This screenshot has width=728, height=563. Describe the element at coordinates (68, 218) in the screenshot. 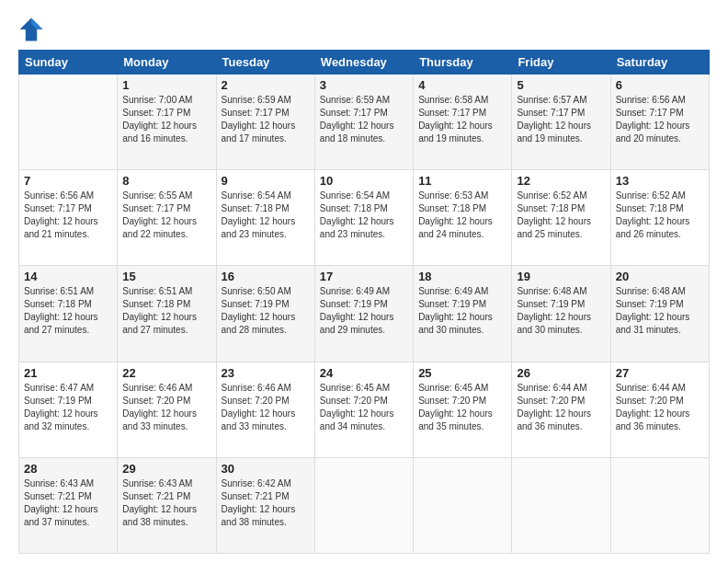

I see `day-cell: 7Sunrise: 6:56 AMSunset: 7:17 PMDaylight…` at that location.